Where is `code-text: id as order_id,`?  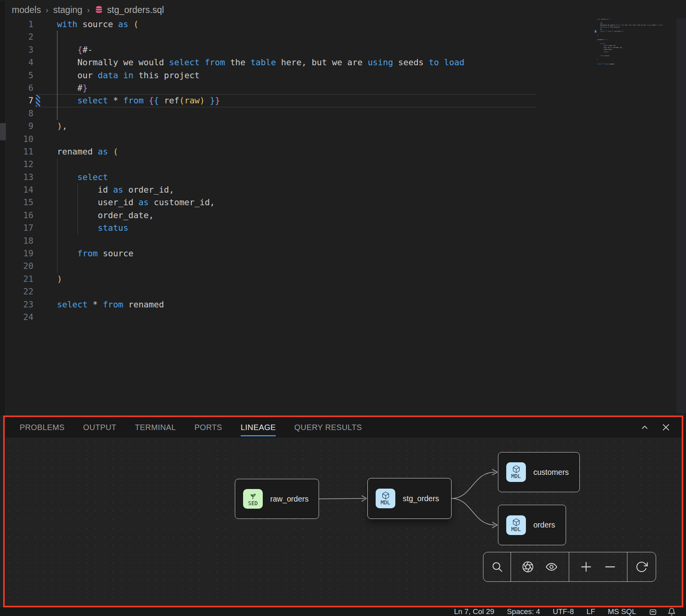 code-text: id as order_id, is located at coordinates (116, 190).